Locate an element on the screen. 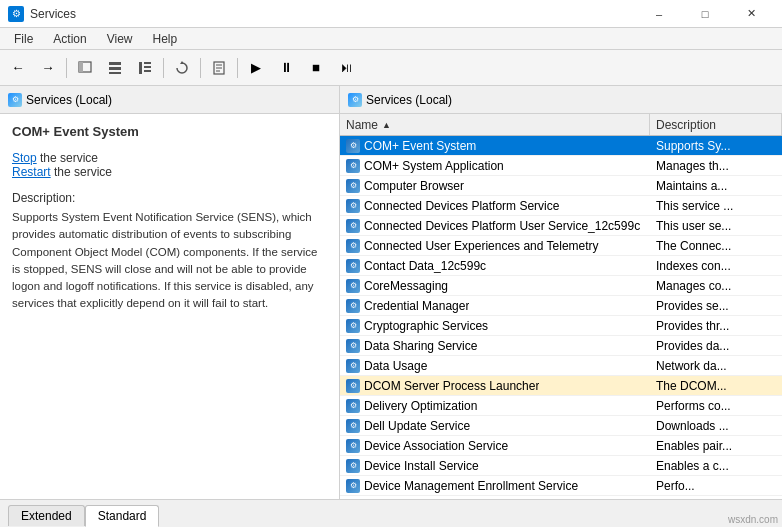 This screenshot has width=782, height=527. cell-name: ⚙Cryptographic Services is located at coordinates (495, 326).